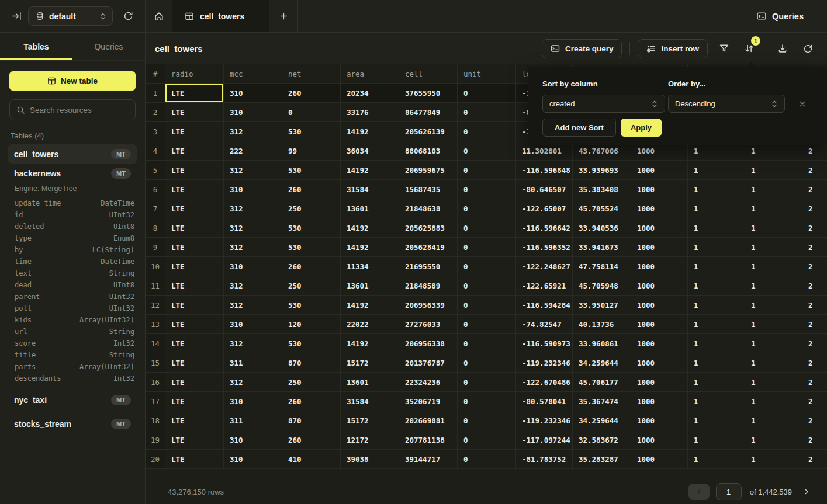  Describe the element at coordinates (109, 47) in the screenshot. I see `sidebar-tab-queries: Queries` at that location.